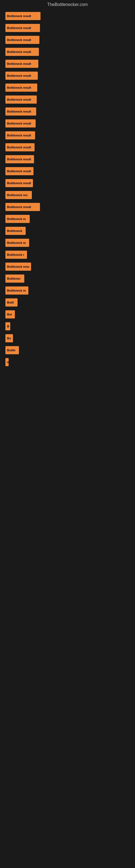 This screenshot has width=135, height=868. Describe the element at coordinates (68, 4) in the screenshot. I see `site-title: TheBottlenecker.com` at that location.